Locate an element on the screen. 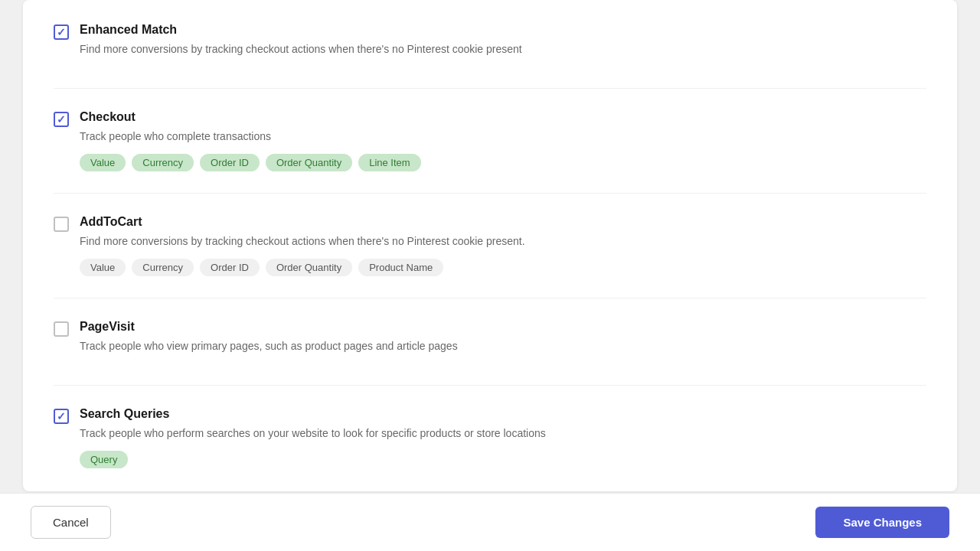  tag-product-name-add-to-cart: Product Name is located at coordinates (401, 268).